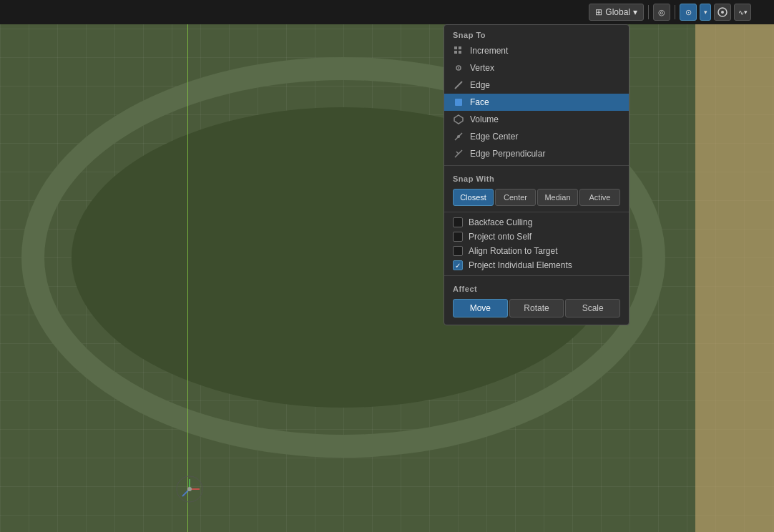  I want to click on volume-label: Volume, so click(484, 119).